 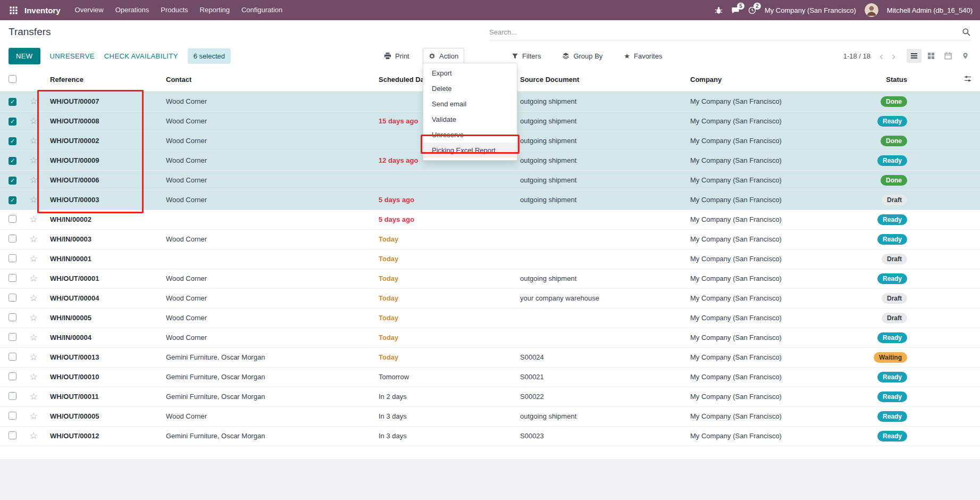 I want to click on table-row: ☆WH/OUT/00010Gemini Furniture, Oscar Mor…, so click(x=490, y=377).